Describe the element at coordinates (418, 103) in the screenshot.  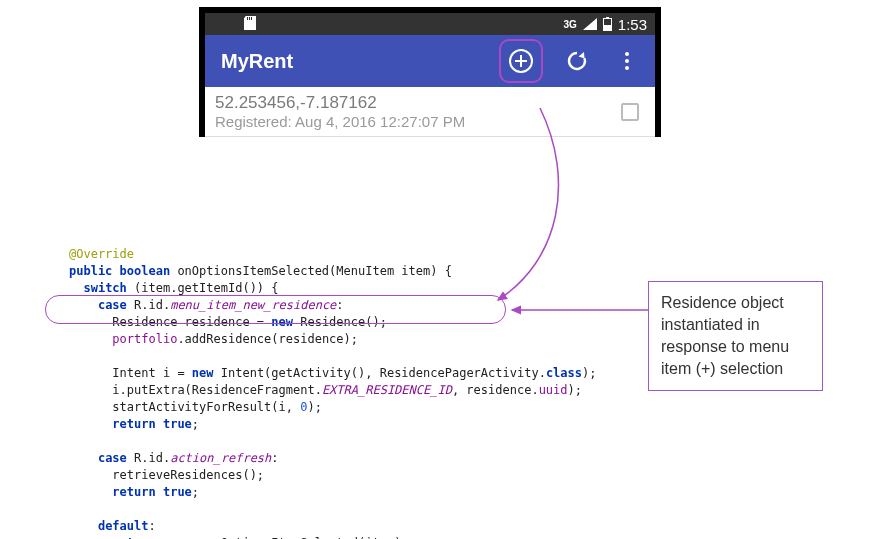
I see `list-item-title: 52.253456,-7.187162` at that location.